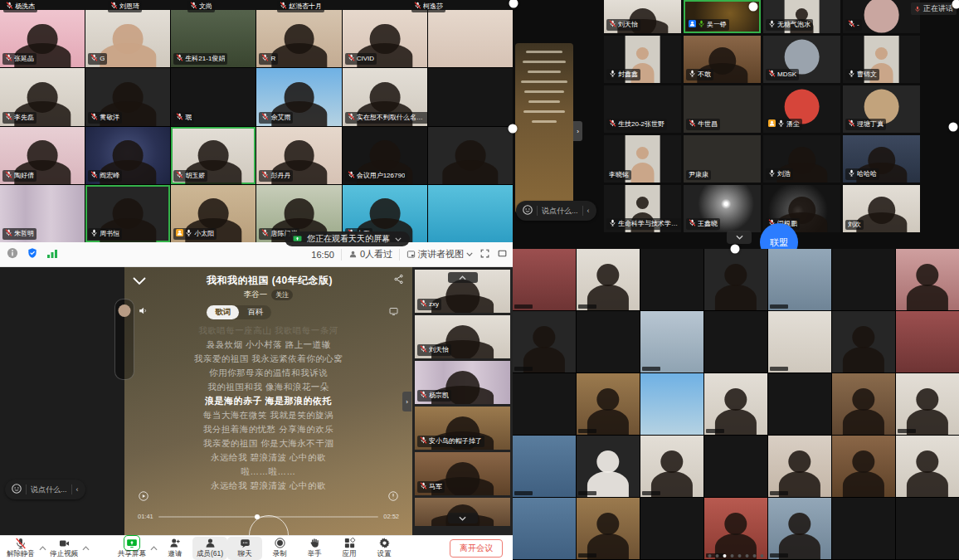 This screenshot has height=560, width=959. Describe the element at coordinates (144, 498) in the screenshot. I see `mini-play-icon` at that location.